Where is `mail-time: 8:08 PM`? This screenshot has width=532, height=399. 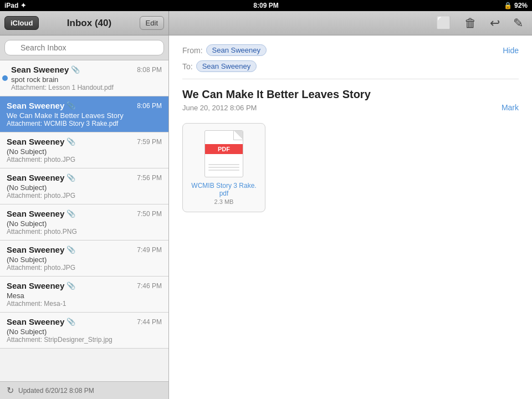 mail-time: 8:08 PM is located at coordinates (150, 70).